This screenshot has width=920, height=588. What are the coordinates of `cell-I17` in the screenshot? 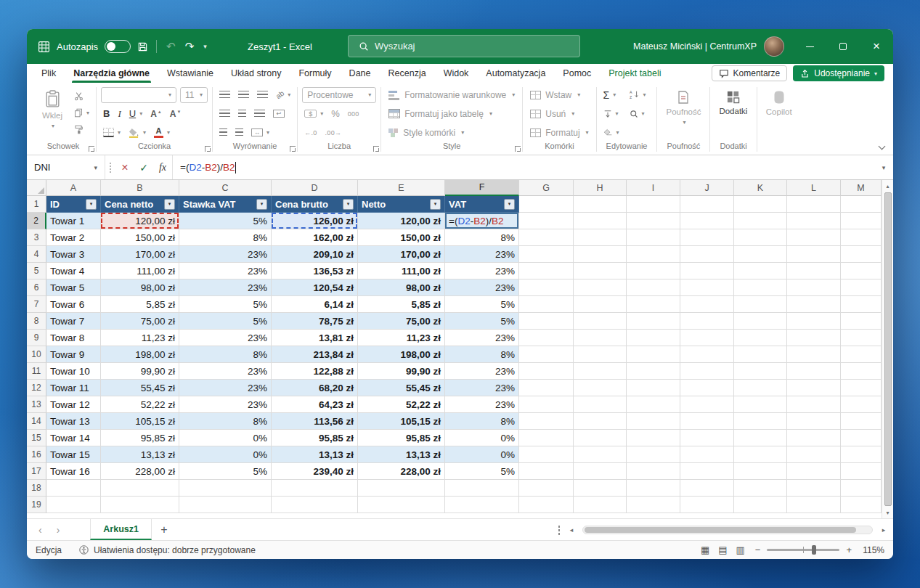 It's located at (654, 472).